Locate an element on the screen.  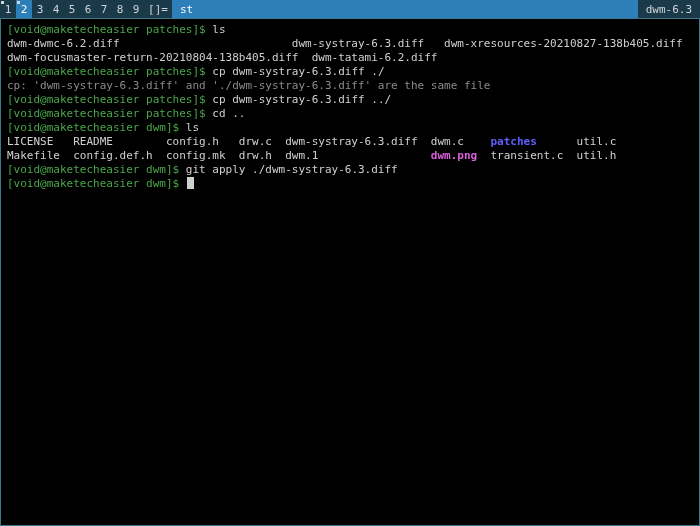
terminal-text: LICENSE README config.h drw.c dwm-systra… is located at coordinates (248, 142).